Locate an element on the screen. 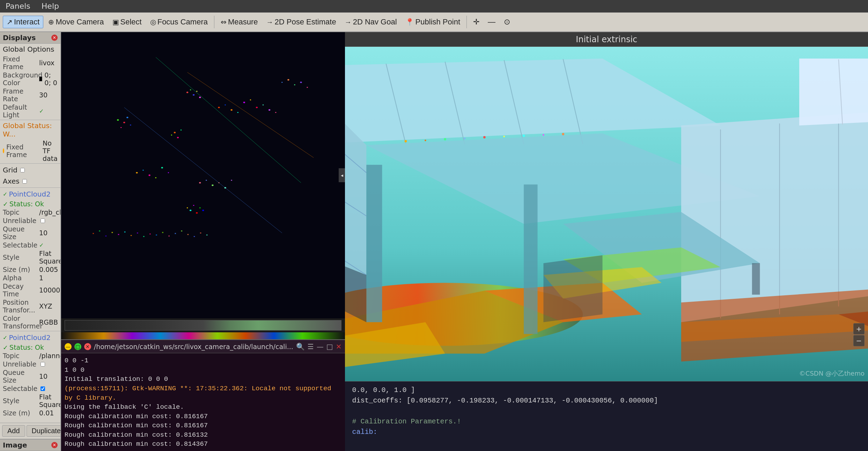 The image size is (868, 451). status-ok-1-row: ✓ Status: Ok is located at coordinates (30, 204).